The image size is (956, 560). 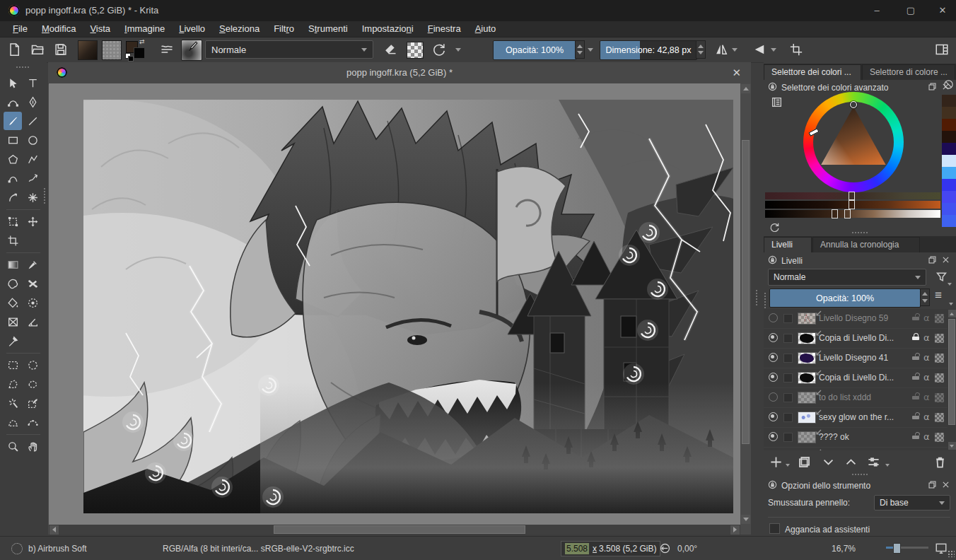 I want to click on scroll-down-icon, so click(x=952, y=445).